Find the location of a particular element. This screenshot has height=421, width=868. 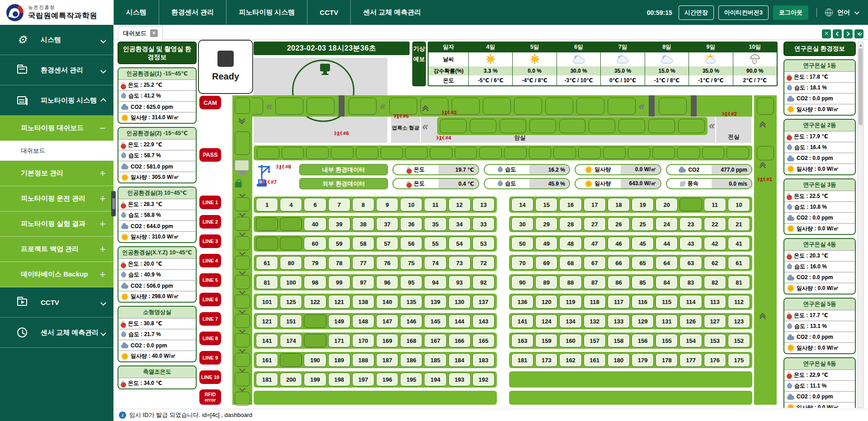

tray-cell: 189 is located at coordinates (339, 360).